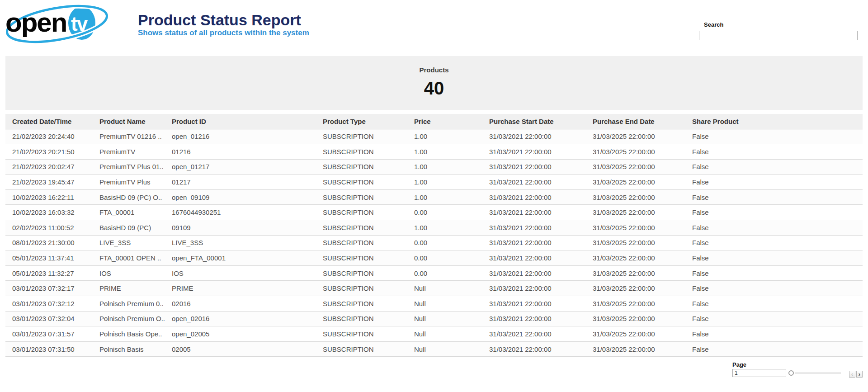  Describe the element at coordinates (49, 228) in the screenshot. I see `table-cell: 02/02/2023 11:00:52` at that location.